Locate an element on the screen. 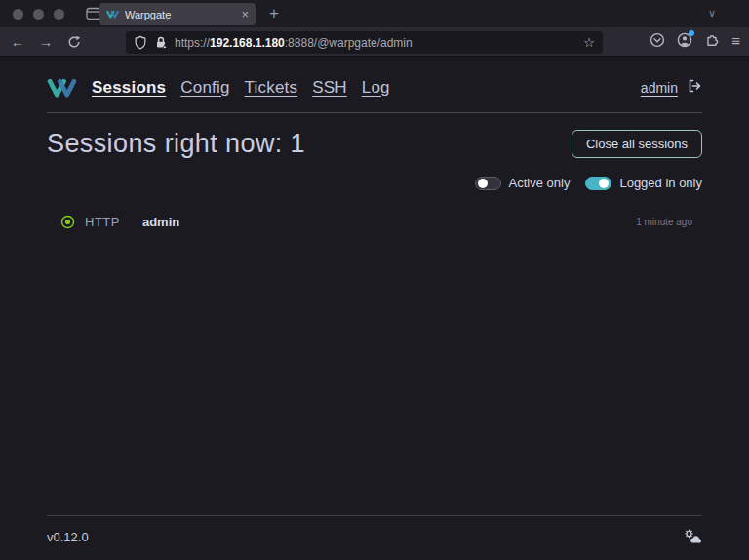 The width and height of the screenshot is (749, 560). connection-lock-warning-icon is located at coordinates (161, 43).